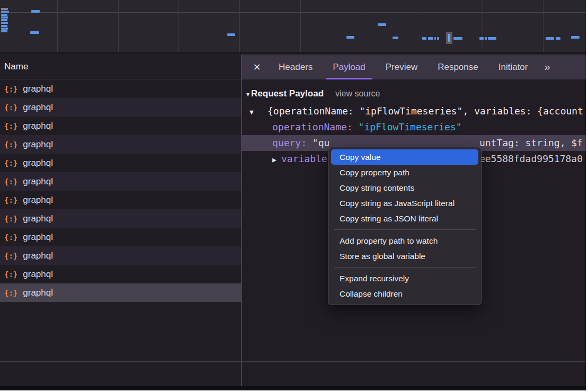  I want to click on tab-response: Response, so click(458, 67).